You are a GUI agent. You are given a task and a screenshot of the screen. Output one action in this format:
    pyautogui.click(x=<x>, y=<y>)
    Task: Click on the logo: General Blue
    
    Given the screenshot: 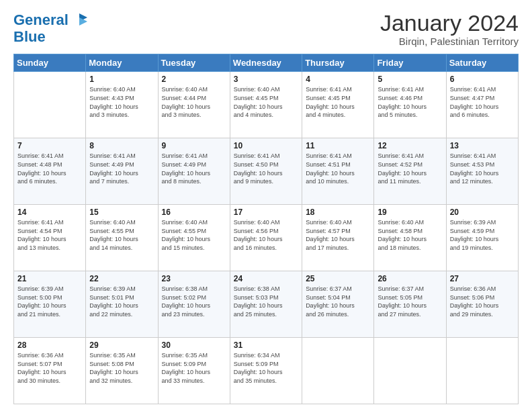 What is the action you would take?
    pyautogui.click(x=51, y=28)
    